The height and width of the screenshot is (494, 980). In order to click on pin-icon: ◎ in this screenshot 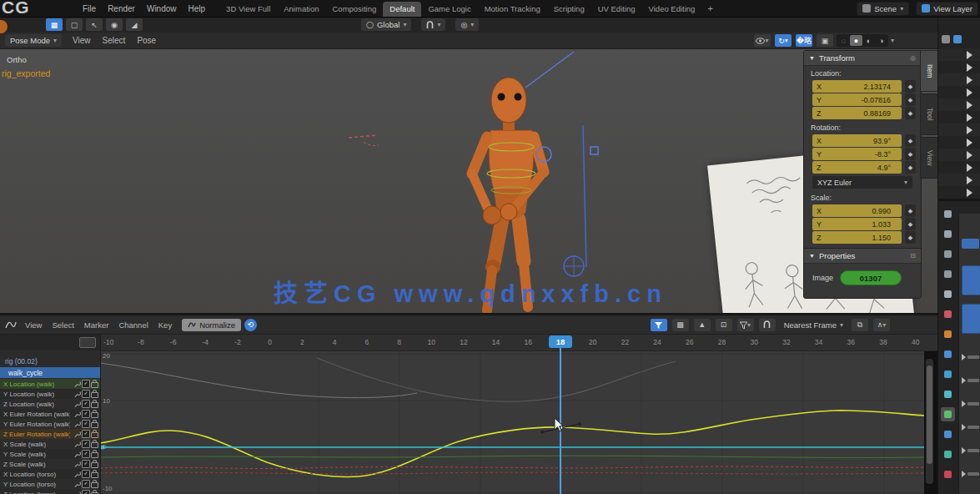, I will do `click(912, 58)`.